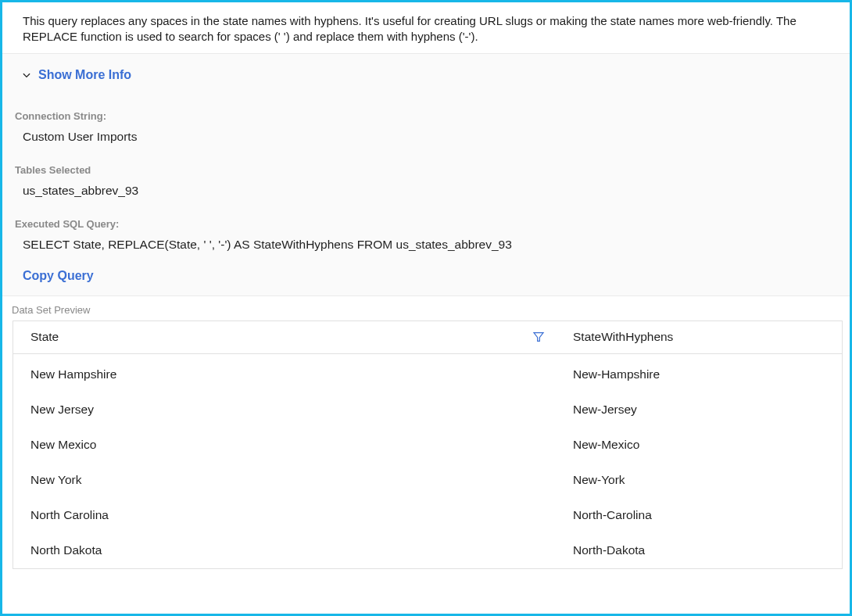  Describe the element at coordinates (426, 28) in the screenshot. I see `query-description: This query replaces any spaces in the st…` at that location.